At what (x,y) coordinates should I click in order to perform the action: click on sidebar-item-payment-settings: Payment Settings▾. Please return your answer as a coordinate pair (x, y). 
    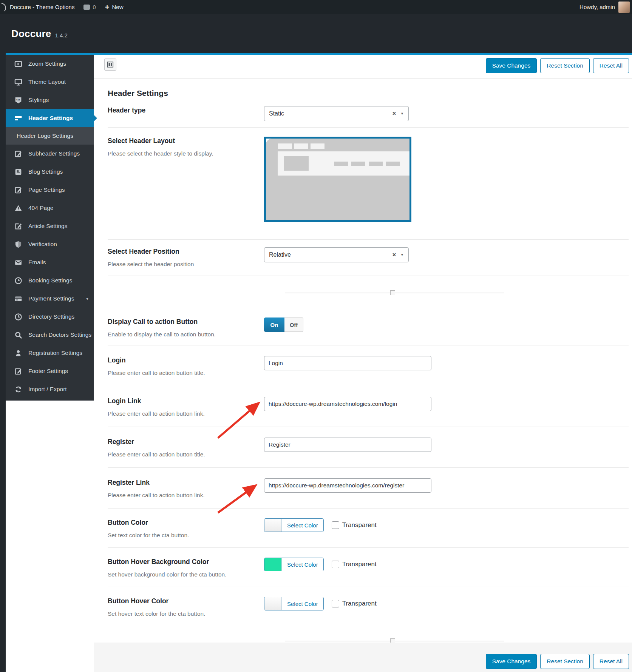
    Looking at the image, I should click on (50, 299).